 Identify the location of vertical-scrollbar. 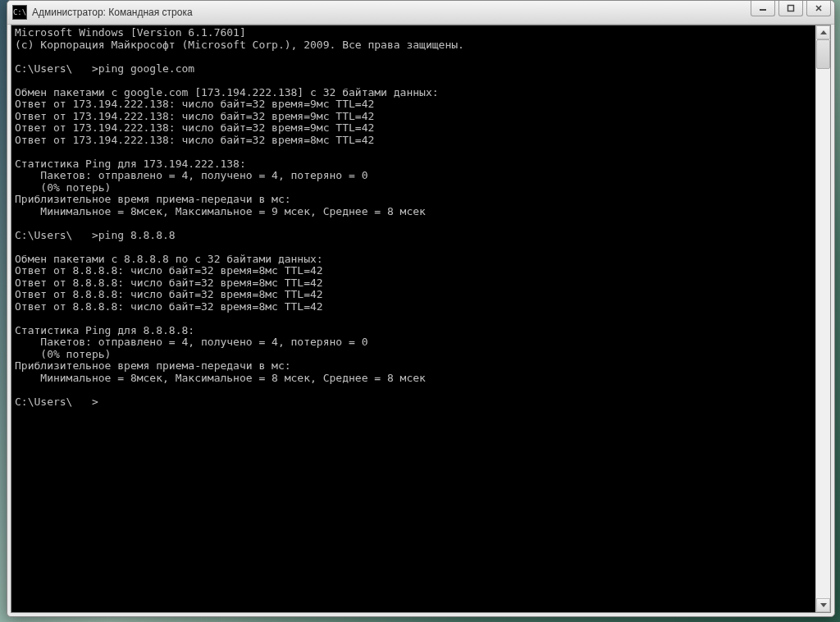
(823, 318).